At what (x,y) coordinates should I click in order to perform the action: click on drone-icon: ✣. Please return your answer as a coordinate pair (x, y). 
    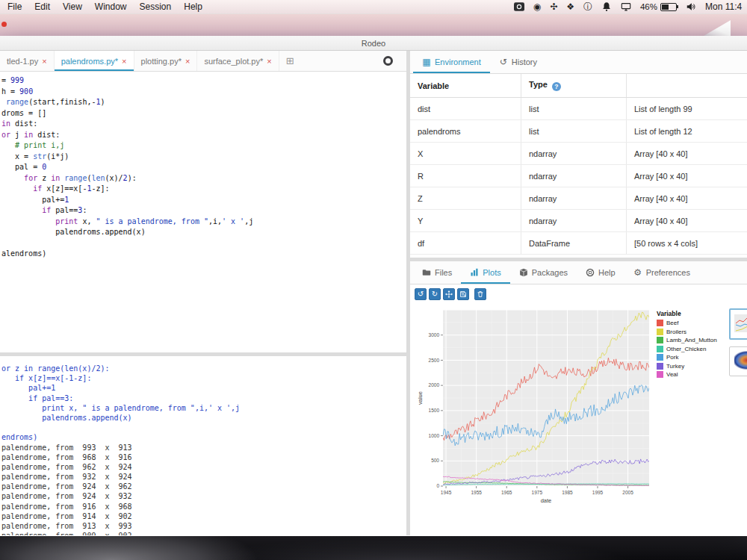
    Looking at the image, I should click on (554, 7).